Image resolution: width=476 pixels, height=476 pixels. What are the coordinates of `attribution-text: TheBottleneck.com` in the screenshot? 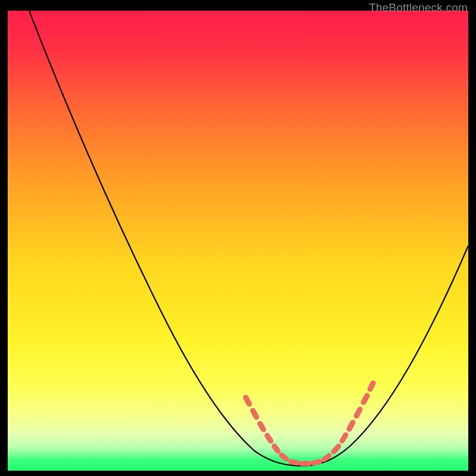 It's located at (418, 8).